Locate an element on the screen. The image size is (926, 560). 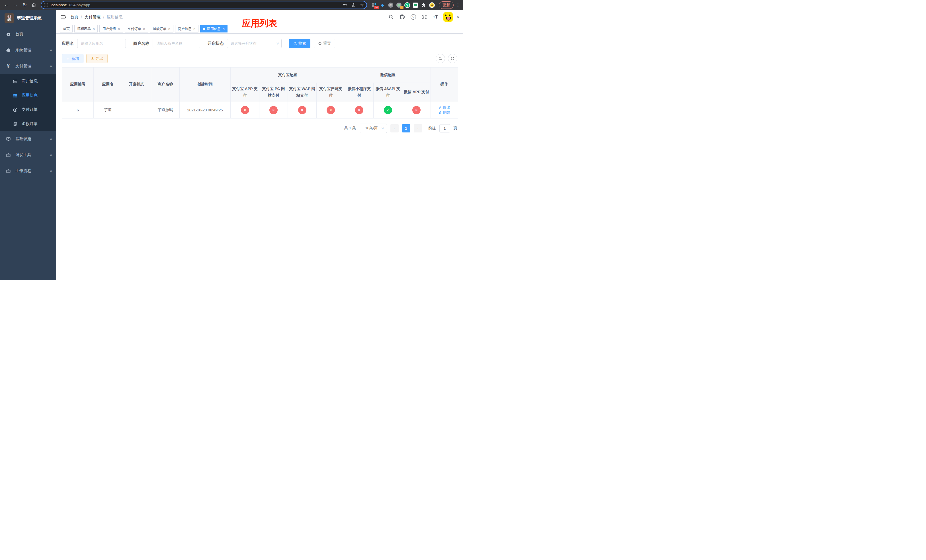
tab-merchant-info: 商户信息✕ is located at coordinates (187, 29).